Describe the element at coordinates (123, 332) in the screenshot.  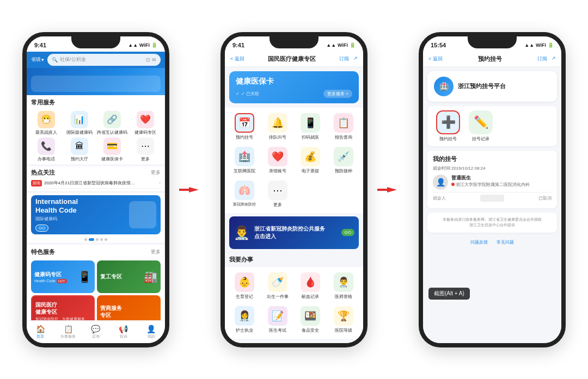
I see `nav-complaint: 📢 投诉` at that location.